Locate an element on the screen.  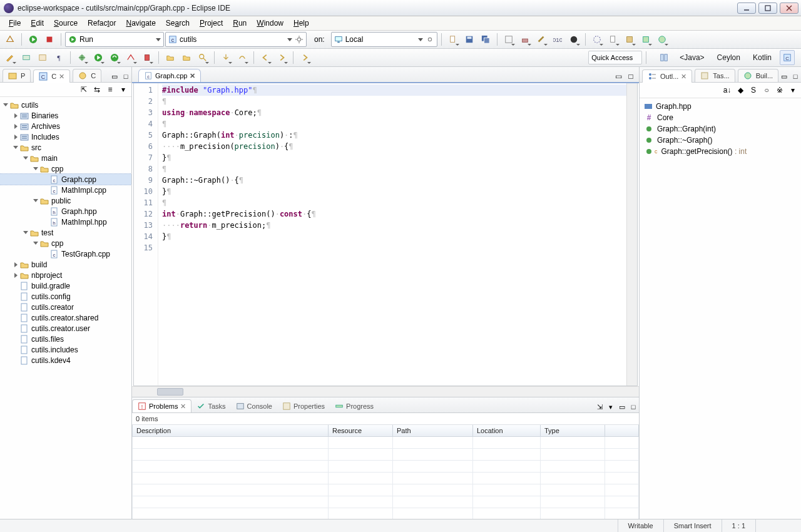
menu-source: Source is located at coordinates (66, 23).